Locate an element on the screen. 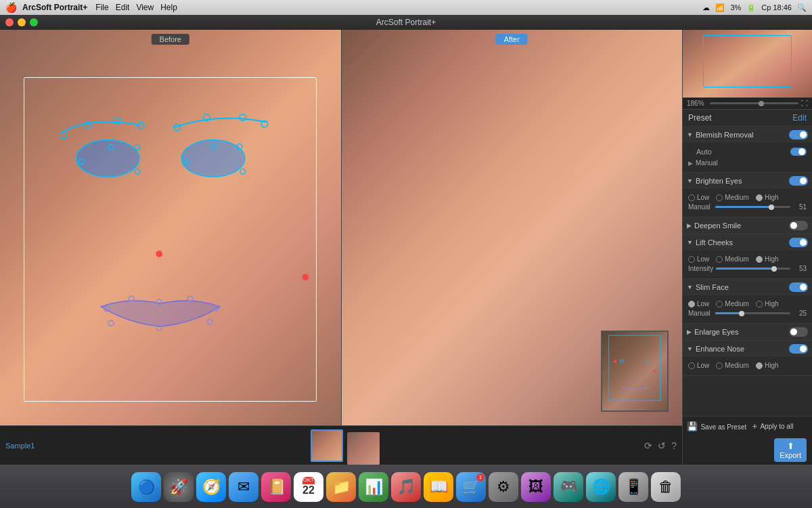  slim-medium-radio is located at coordinates (719, 304).